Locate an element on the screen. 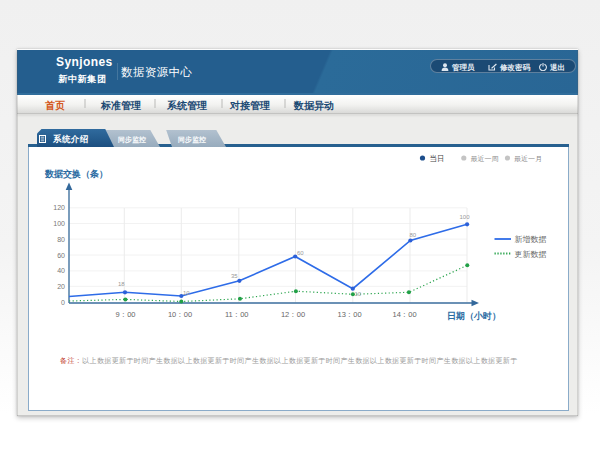  svg-text: 0 is located at coordinates (63, 302).